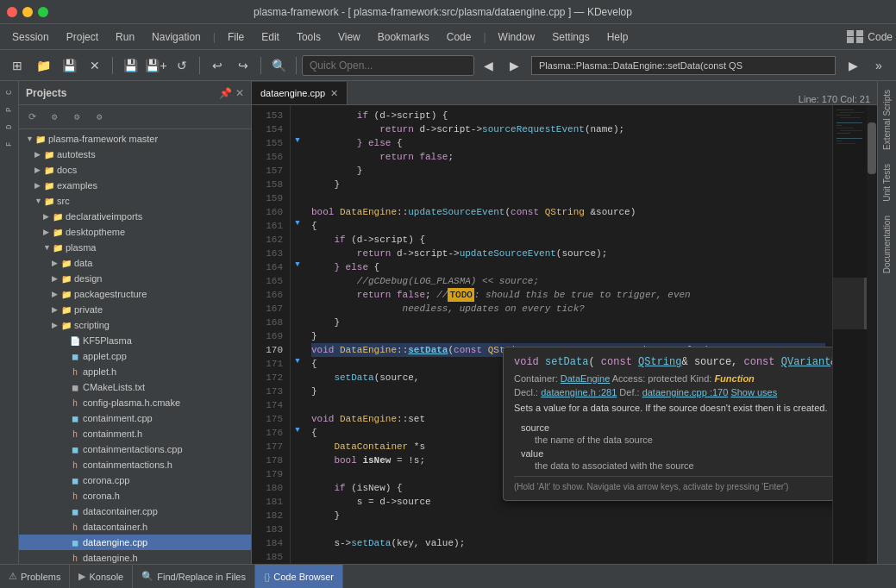  Describe the element at coordinates (28, 12) in the screenshot. I see `minimize-dot` at that location.